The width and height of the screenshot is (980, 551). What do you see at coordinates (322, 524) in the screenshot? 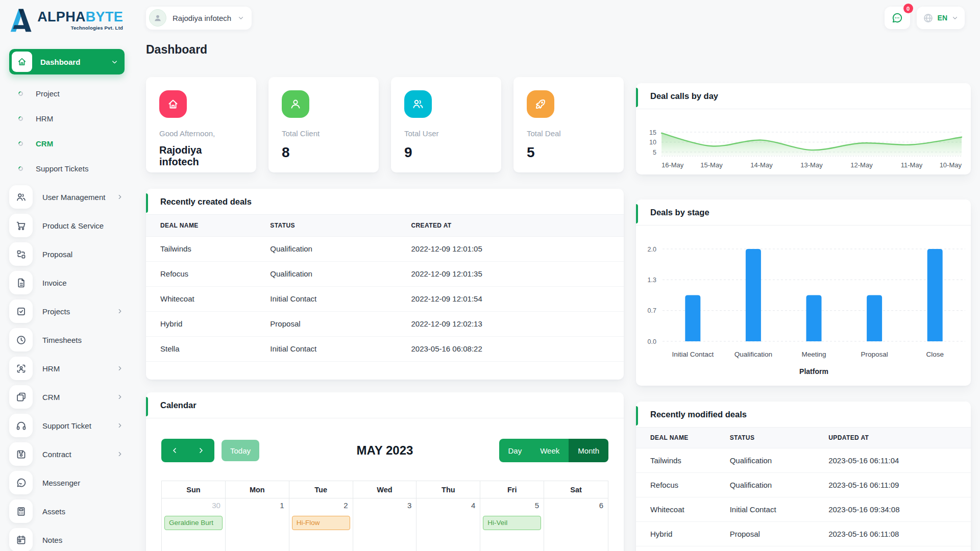
I see `calendar-cell: 2Hi-Flow` at bounding box center [322, 524].